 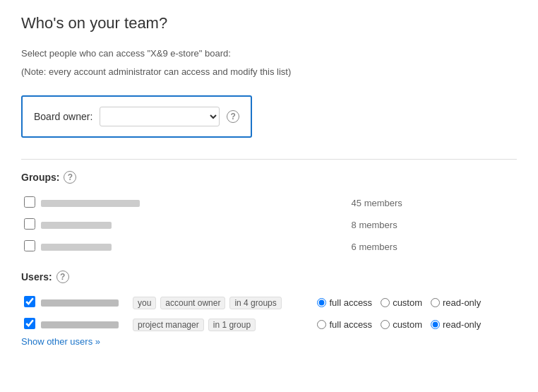 I want to click on group-row-2: 8 members, so click(x=269, y=225).